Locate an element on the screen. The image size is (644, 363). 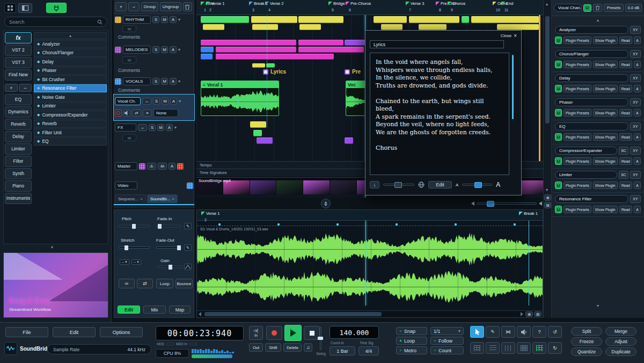
plugin-item: ◆Phaser is located at coordinates (70, 71).